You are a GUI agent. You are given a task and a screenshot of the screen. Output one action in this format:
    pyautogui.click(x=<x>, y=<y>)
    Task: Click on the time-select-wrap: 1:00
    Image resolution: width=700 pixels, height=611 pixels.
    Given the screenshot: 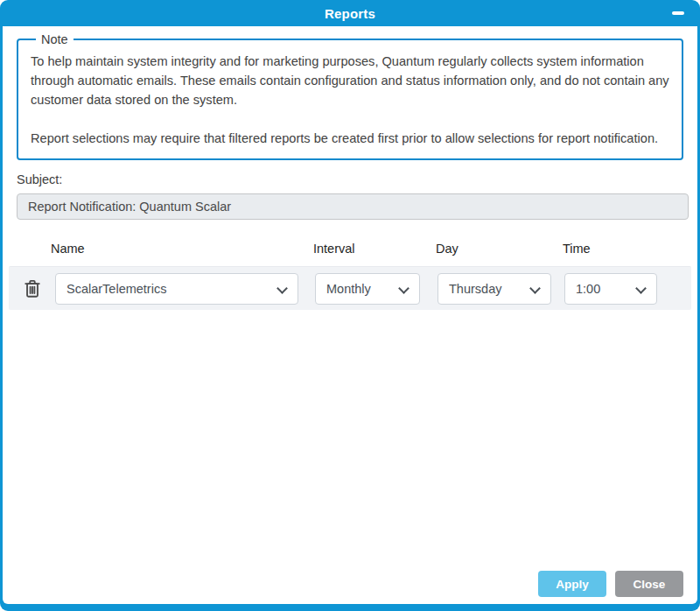 What is the action you would take?
    pyautogui.click(x=611, y=289)
    